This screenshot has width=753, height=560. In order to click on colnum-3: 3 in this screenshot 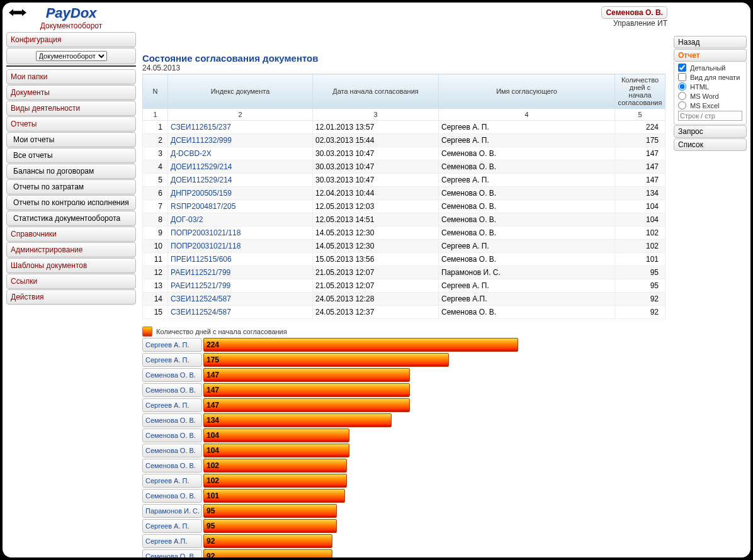, I will do `click(376, 115)`.